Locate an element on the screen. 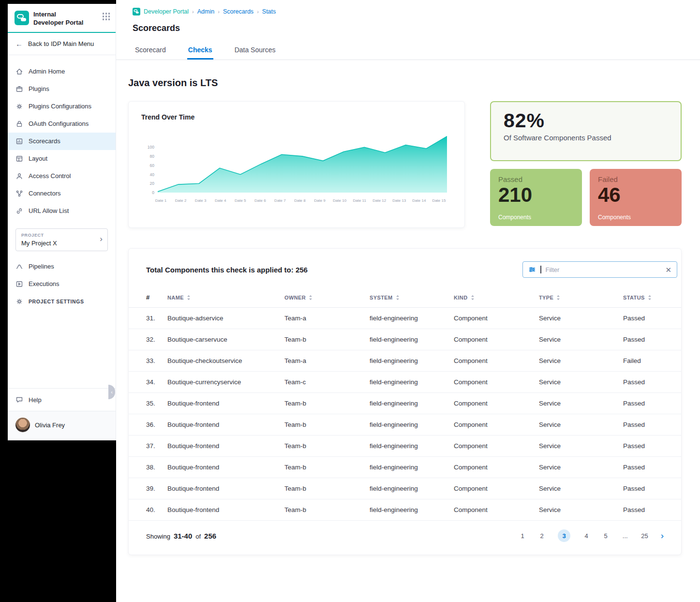 Image resolution: width=700 pixels, height=602 pixels. sidebar-item-oauth-configurations: OAuth Configurations is located at coordinates (62, 124).